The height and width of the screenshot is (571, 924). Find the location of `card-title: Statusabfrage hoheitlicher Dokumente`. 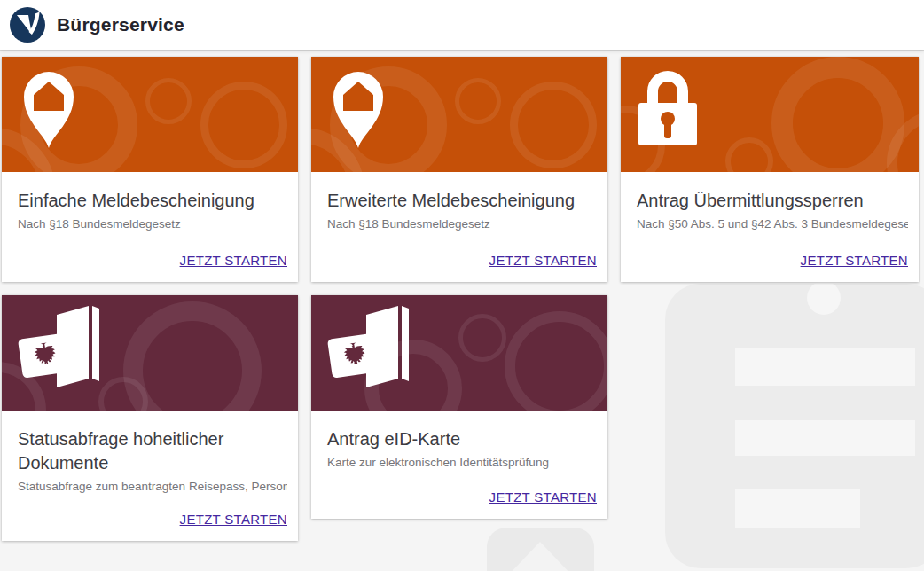

card-title: Statusabfrage hoheitlicher Dokumente is located at coordinates (153, 451).